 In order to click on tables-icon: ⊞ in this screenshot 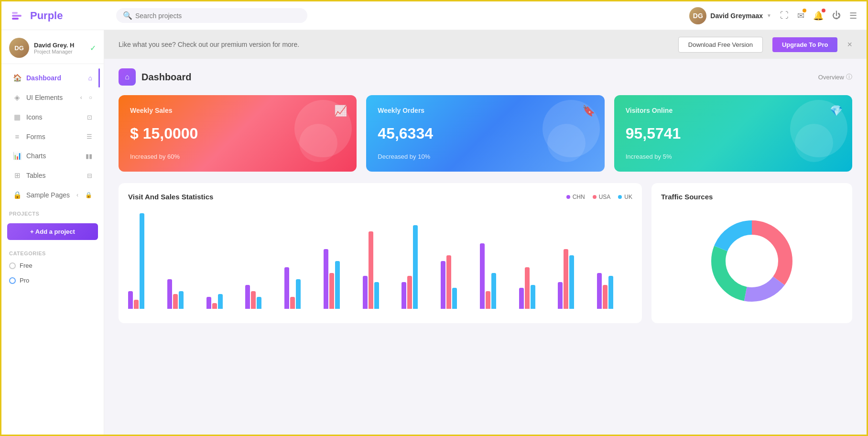, I will do `click(17, 175)`.